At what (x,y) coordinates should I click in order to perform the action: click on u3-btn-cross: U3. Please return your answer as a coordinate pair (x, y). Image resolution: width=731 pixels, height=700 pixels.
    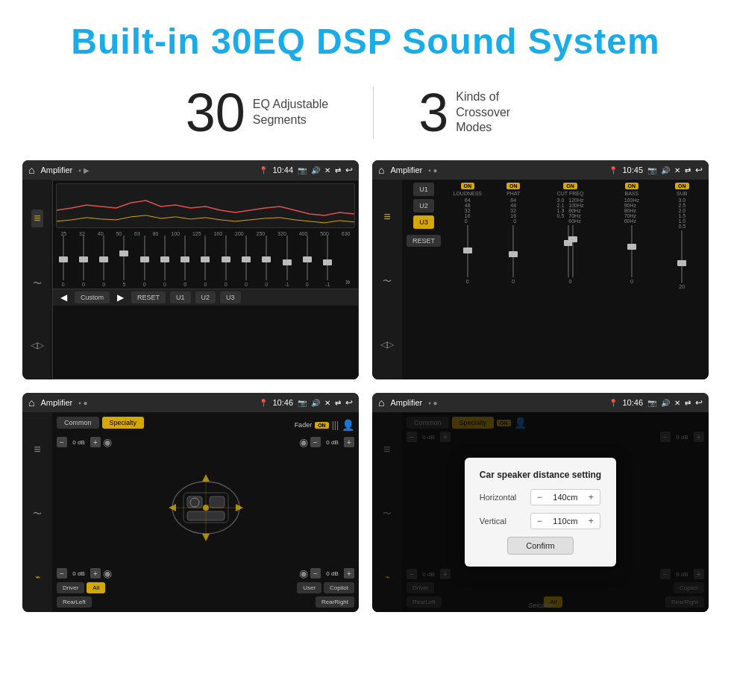
    Looking at the image, I should click on (424, 222).